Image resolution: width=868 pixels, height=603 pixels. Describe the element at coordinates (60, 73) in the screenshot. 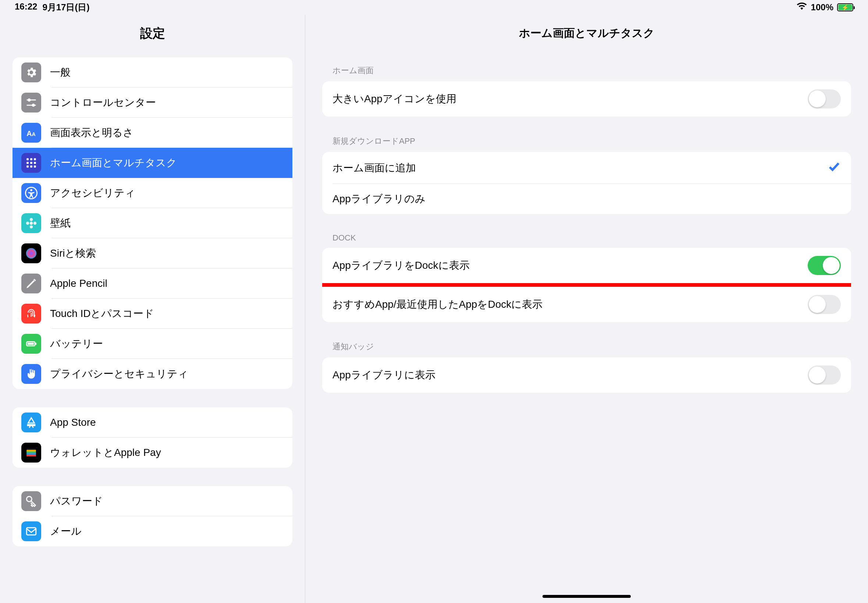

I see `sidebar-item-label: 一般` at that location.